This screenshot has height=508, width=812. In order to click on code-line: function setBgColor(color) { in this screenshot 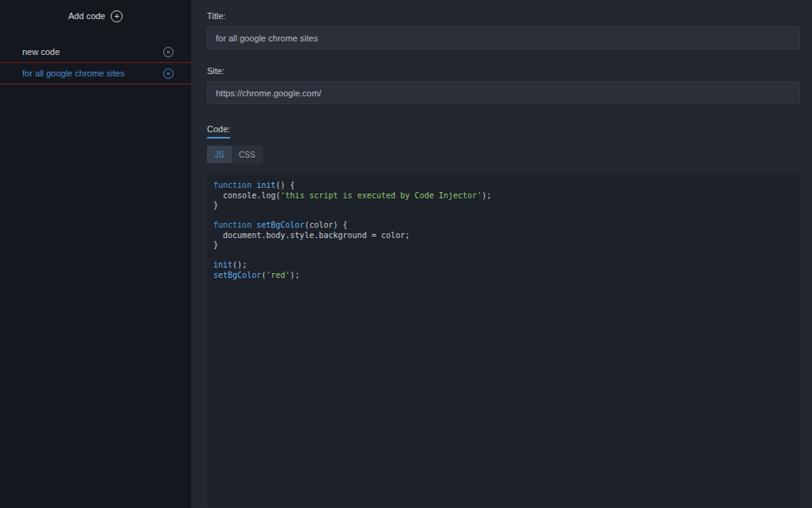, I will do `click(503, 226)`.